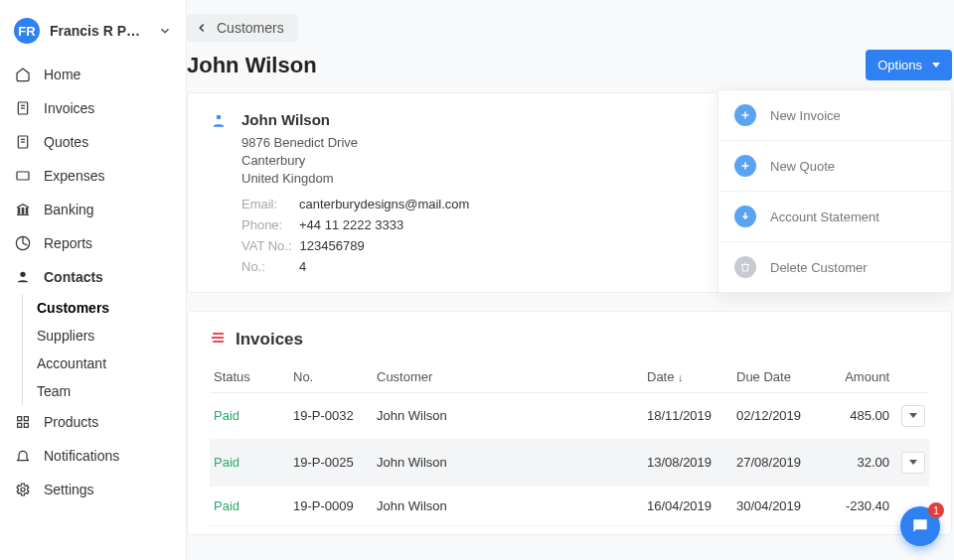 The image size is (954, 560). Describe the element at coordinates (68, 243) in the screenshot. I see `sidebar-item-label: Reports` at that location.